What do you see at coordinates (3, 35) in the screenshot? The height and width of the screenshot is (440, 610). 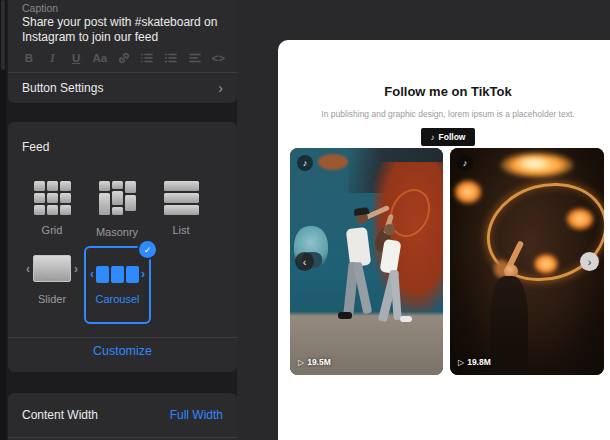 I see `sidebar-scrollbar-thumb` at bounding box center [3, 35].